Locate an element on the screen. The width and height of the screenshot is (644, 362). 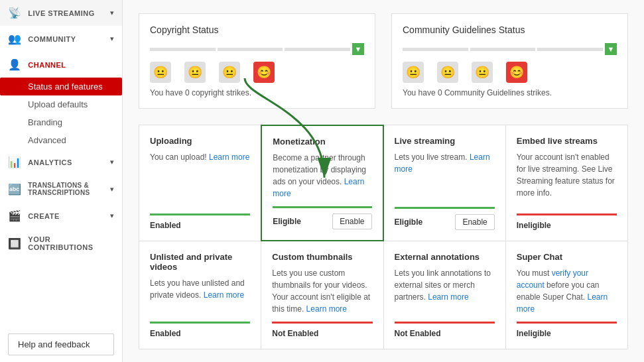
feature-footer-embed-live: Ineligible is located at coordinates (566, 221).